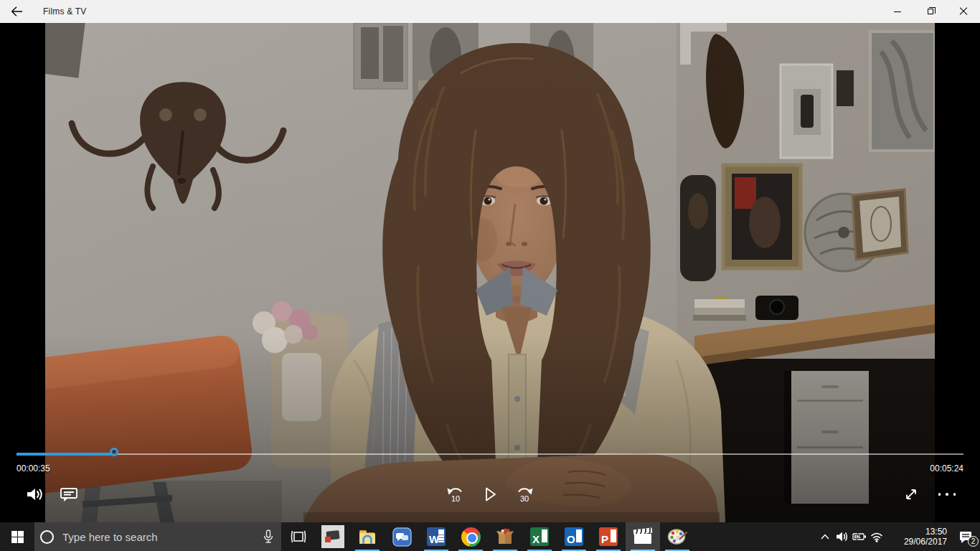  What do you see at coordinates (842, 537) in the screenshot?
I see `tray-volume-button` at bounding box center [842, 537].